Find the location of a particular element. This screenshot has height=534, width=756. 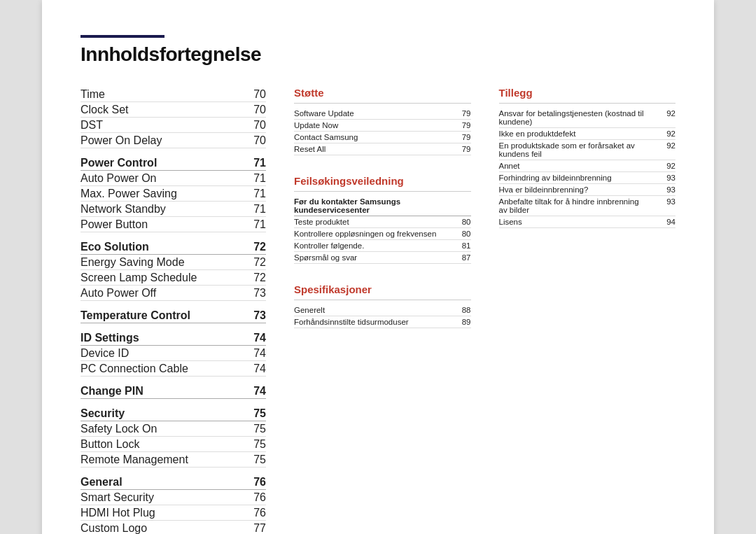

title-block: Innholdsfortegnelse is located at coordinates (378, 50).